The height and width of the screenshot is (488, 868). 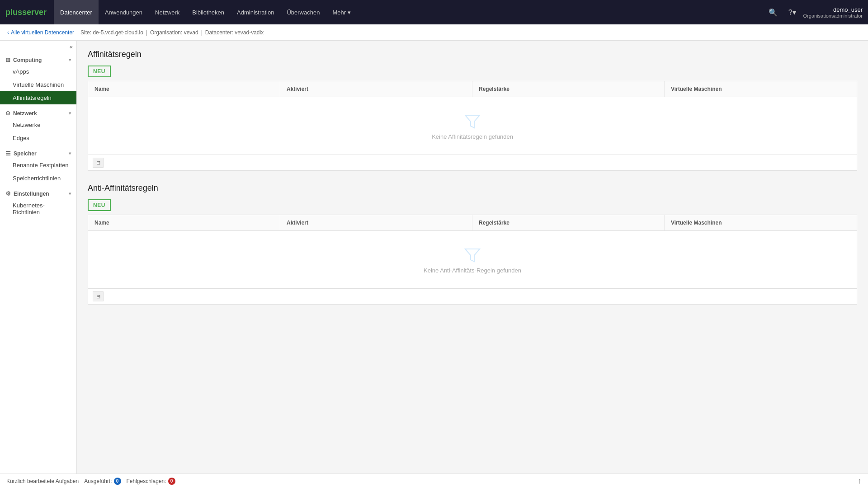 I want to click on anti-affinity-page-btn: ⊟, so click(x=98, y=296).